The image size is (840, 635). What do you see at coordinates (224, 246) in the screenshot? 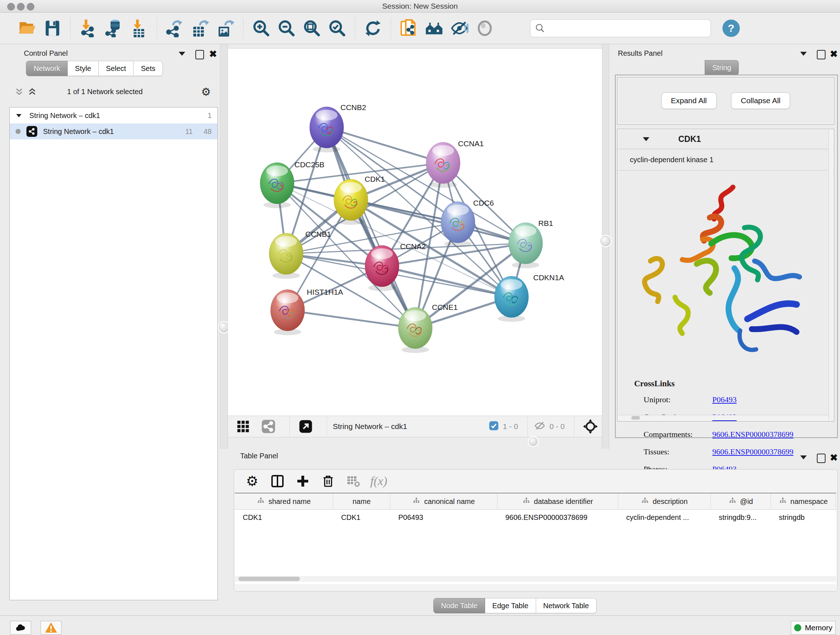
I see `left-splitter` at bounding box center [224, 246].